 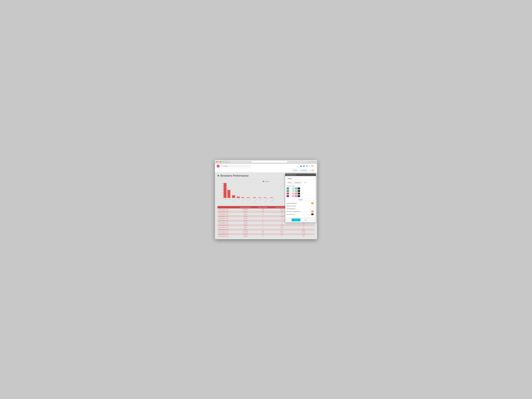 I want to click on submit-button: Submit, so click(x=296, y=220).